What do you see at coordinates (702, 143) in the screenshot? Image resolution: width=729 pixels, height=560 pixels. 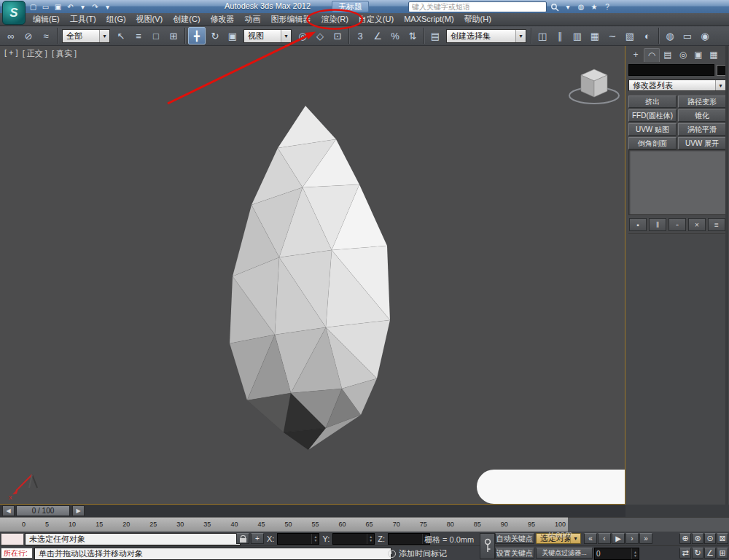 I see `modifier-unwrap-uvw-button: UVW 展开` at bounding box center [702, 143].